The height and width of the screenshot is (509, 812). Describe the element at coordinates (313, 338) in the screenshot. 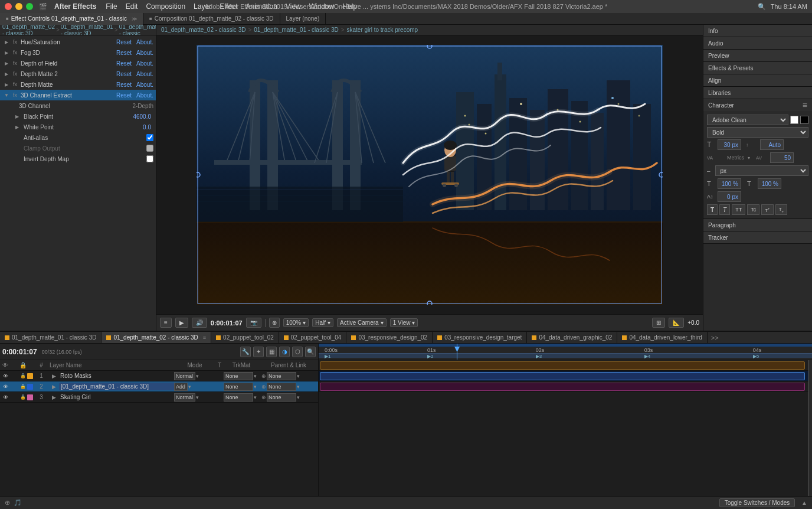

I see `timeline-tab-4: 02_puppet_tool_04` at that location.